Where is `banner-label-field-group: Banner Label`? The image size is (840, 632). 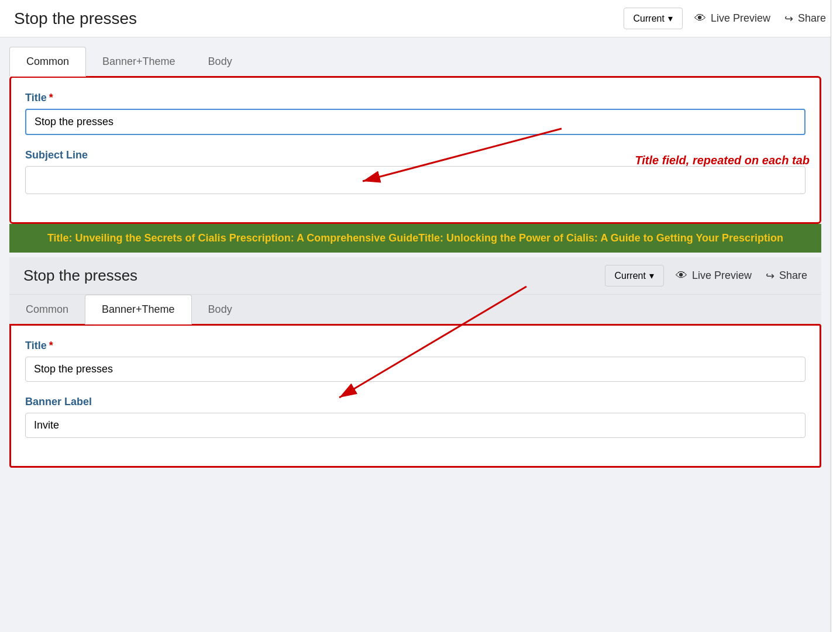
banner-label-field-group: Banner Label is located at coordinates (415, 417).